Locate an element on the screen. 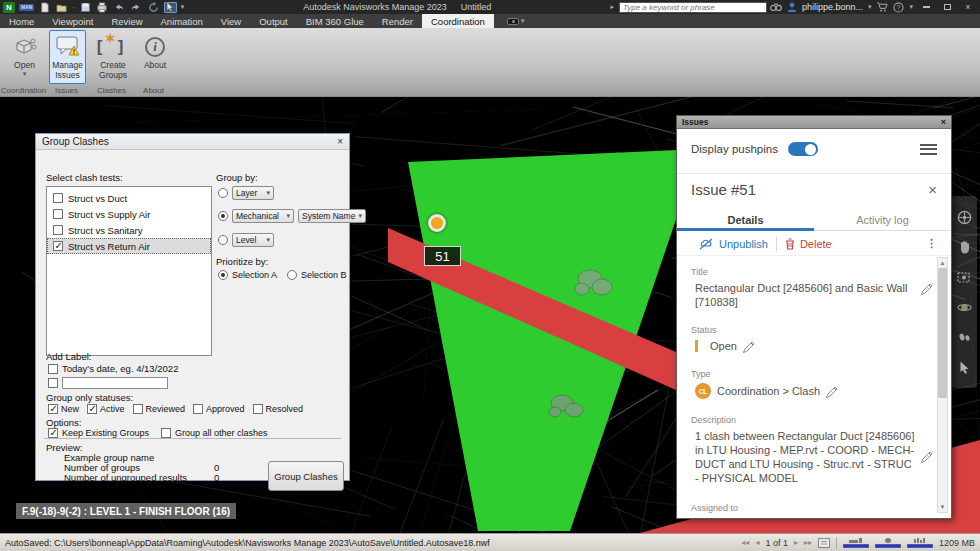 The height and width of the screenshot is (551, 980). close-button: × is located at coordinates (968, 8).